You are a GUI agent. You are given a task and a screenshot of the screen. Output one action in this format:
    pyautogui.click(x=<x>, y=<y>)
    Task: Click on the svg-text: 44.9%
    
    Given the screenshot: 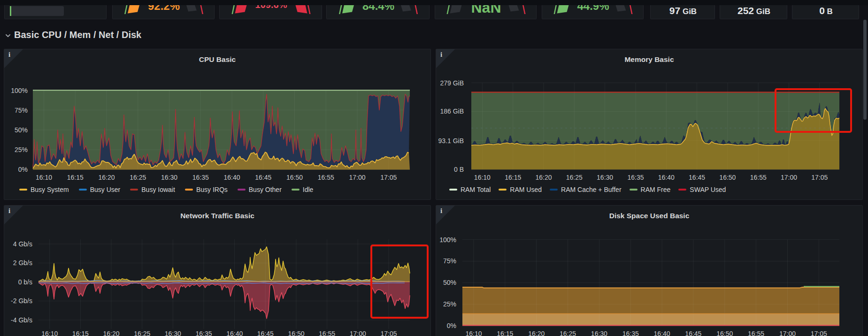 What is the action you would take?
    pyautogui.click(x=593, y=8)
    